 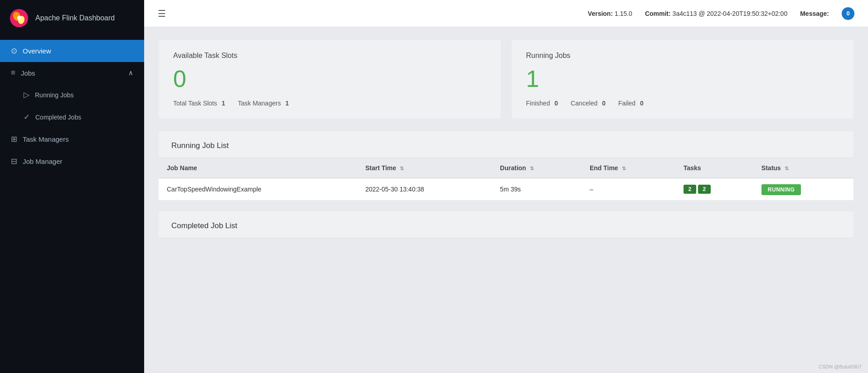 What do you see at coordinates (13, 73) in the screenshot?
I see `jobs-icon: ≡` at bounding box center [13, 73].